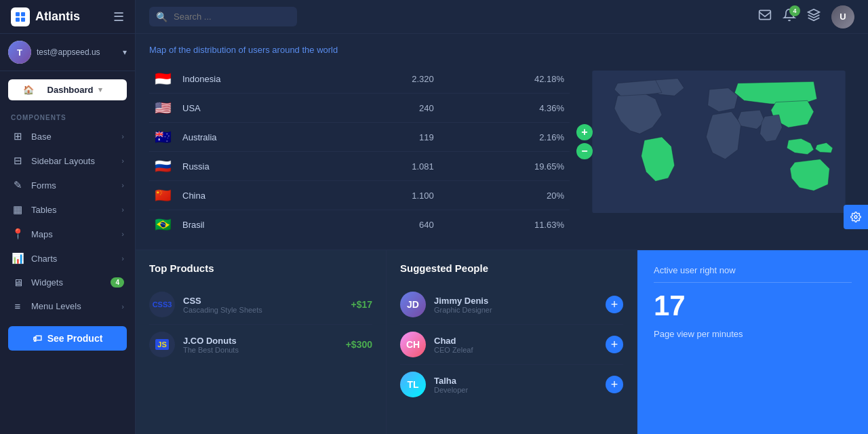  What do you see at coordinates (512, 342) in the screenshot?
I see `suggested-people-panel: Suggested People JD Jimmy Denis Graphic …` at bounding box center [512, 342].